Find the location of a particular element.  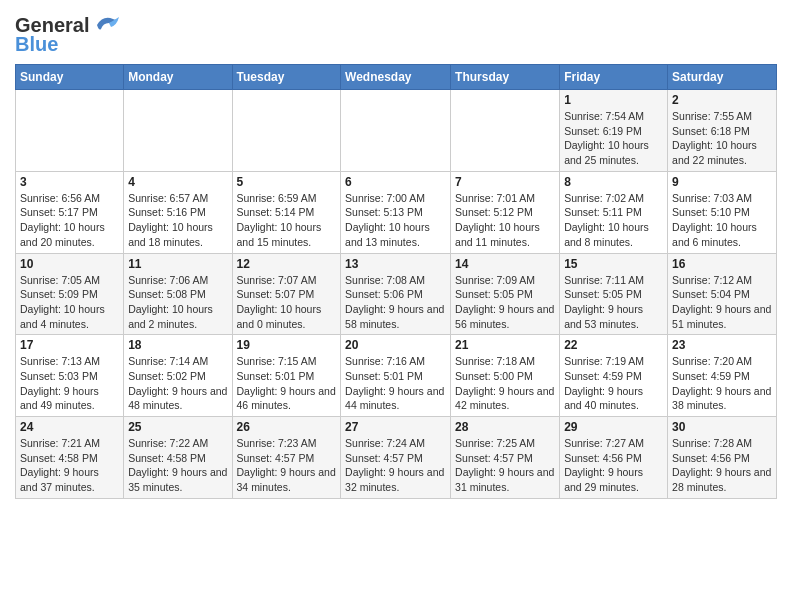

day-info: Sunrise: 7:05 AM Sunset: 5:09 PM Dayligh… is located at coordinates (70, 302).